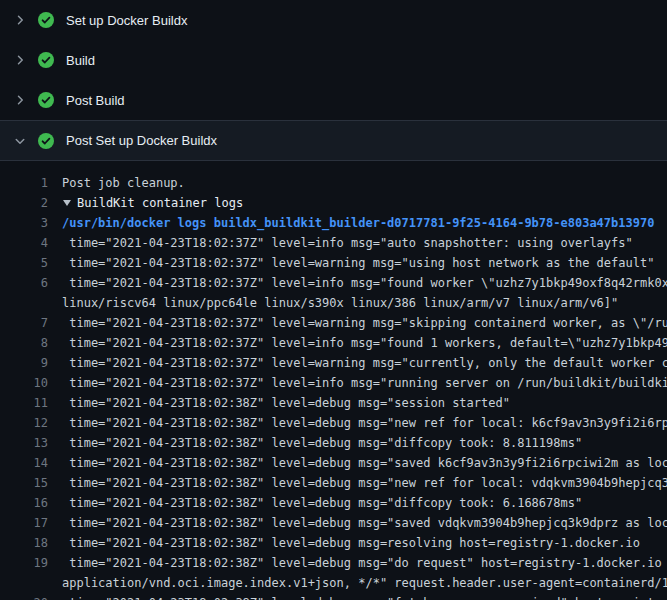 This screenshot has width=667, height=600. Describe the element at coordinates (126, 20) in the screenshot. I see `step-label: Set up Docker Buildx` at that location.